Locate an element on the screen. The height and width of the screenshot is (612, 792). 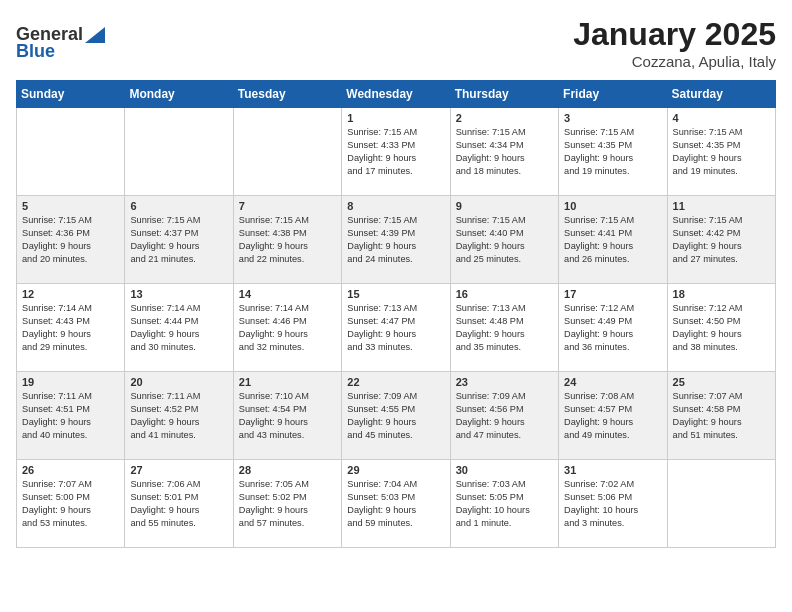
day-info: Sunrise: 7:06 AM Sunset: 5:01 PM Dayligh… is located at coordinates (178, 504).